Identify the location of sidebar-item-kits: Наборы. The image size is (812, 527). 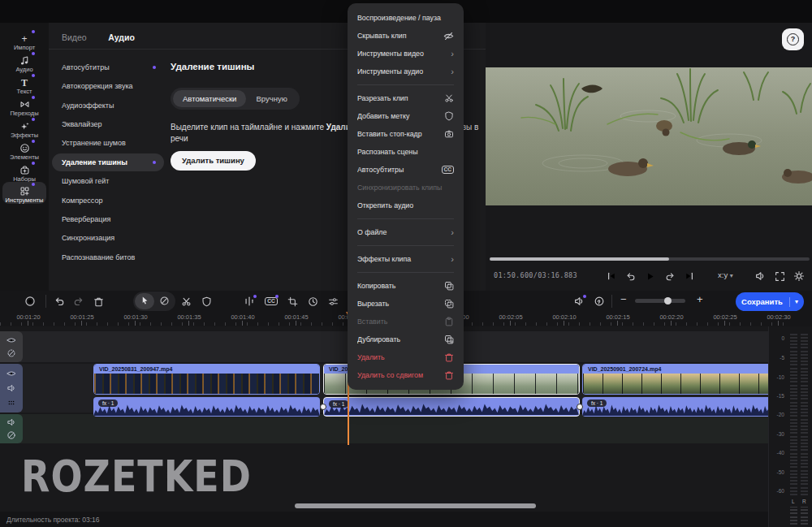
(24, 171).